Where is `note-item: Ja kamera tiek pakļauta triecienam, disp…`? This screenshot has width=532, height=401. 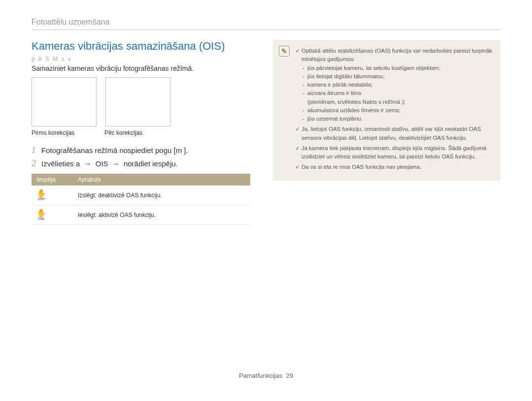
note-item: Ja kamera tiek pakļauta triecienam, disp… is located at coordinates (394, 153).